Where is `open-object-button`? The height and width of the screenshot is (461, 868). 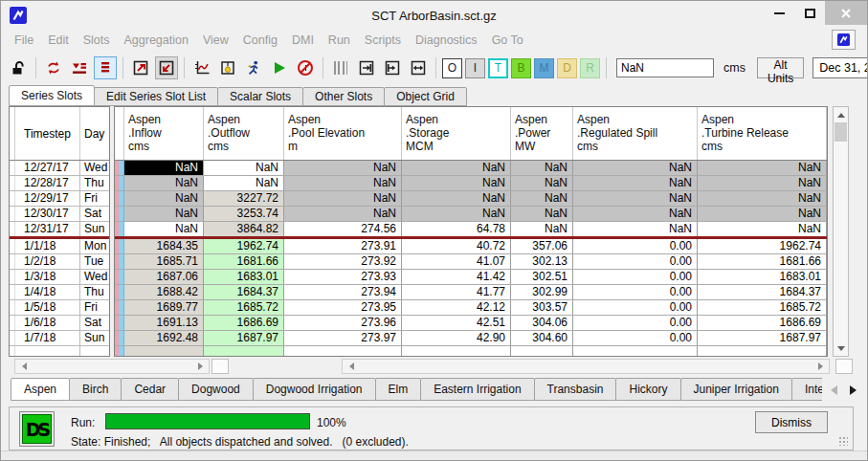
open-object-button is located at coordinates (228, 68).